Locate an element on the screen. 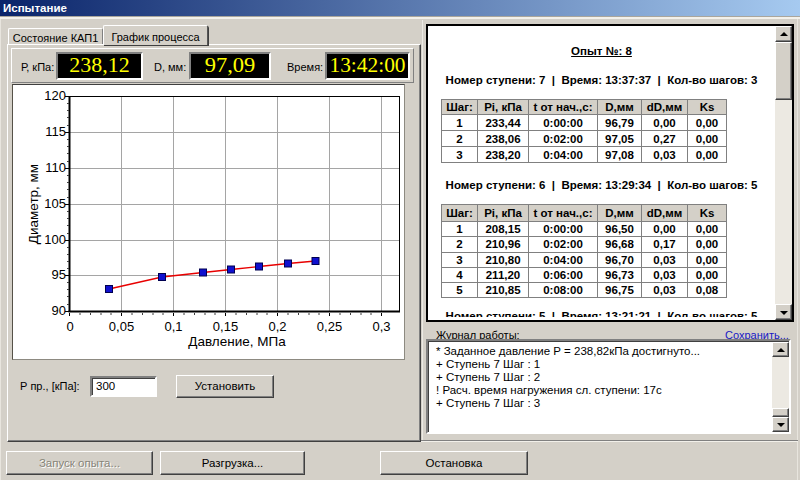 This screenshot has width=800, height=480. svg-text: Давление, МПа is located at coordinates (237, 342).